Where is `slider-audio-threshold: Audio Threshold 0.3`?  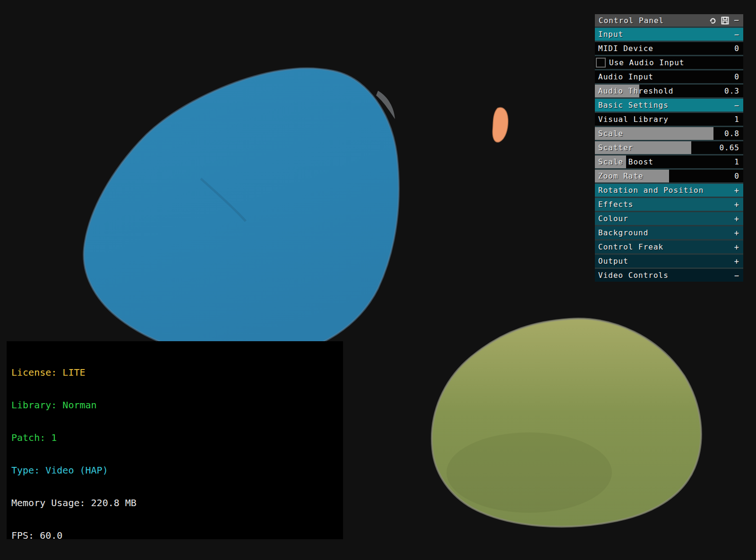
slider-audio-threshold: Audio Threshold 0.3 is located at coordinates (669, 91).